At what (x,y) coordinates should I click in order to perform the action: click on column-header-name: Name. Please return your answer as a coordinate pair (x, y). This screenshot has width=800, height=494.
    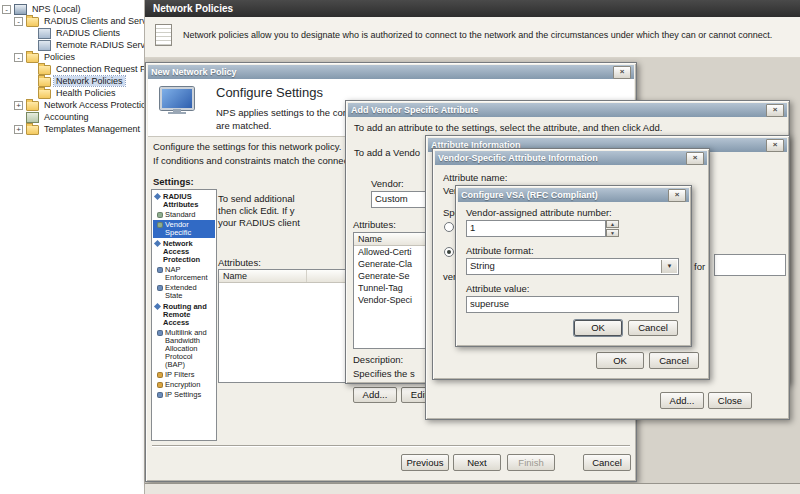
    Looking at the image, I should click on (263, 276).